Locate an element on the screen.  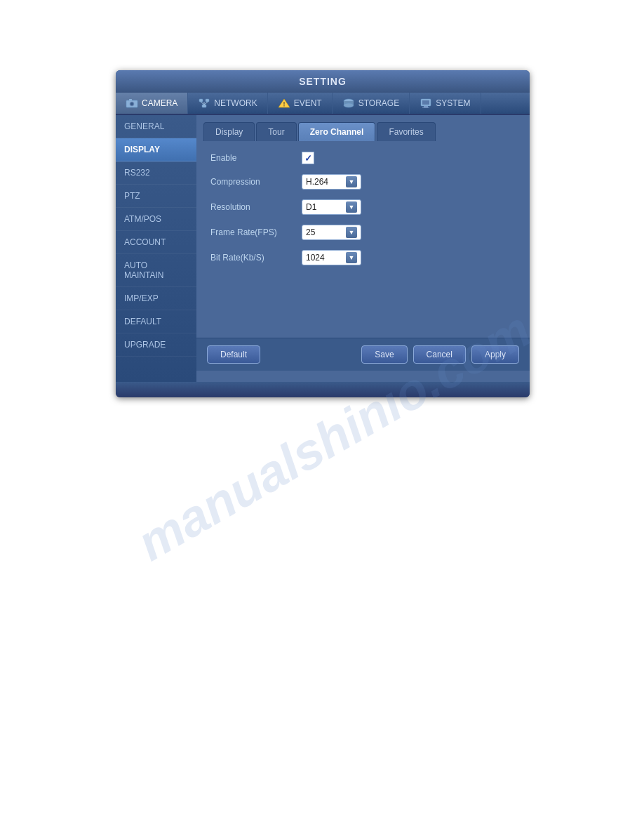
sidebar-item-atm-pos: ATM/POS is located at coordinates (156, 219).